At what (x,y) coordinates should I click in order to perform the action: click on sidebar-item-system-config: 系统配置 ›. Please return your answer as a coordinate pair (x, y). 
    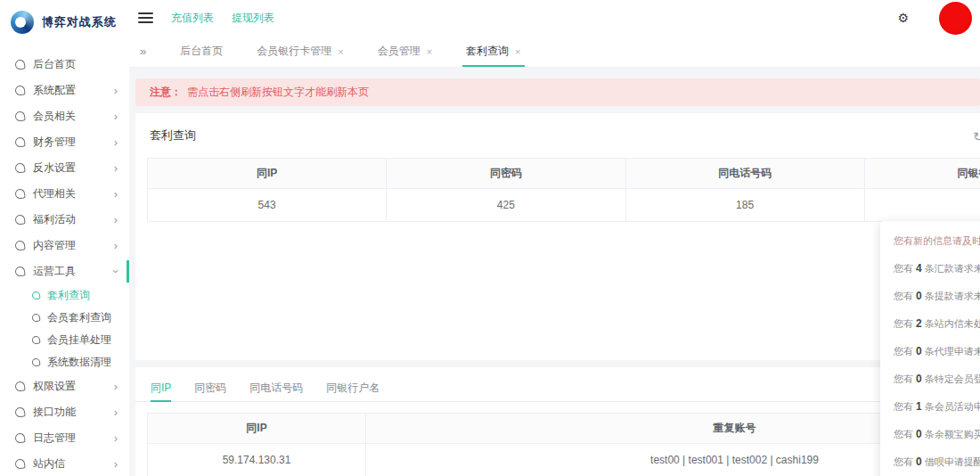
    Looking at the image, I should click on (64, 91).